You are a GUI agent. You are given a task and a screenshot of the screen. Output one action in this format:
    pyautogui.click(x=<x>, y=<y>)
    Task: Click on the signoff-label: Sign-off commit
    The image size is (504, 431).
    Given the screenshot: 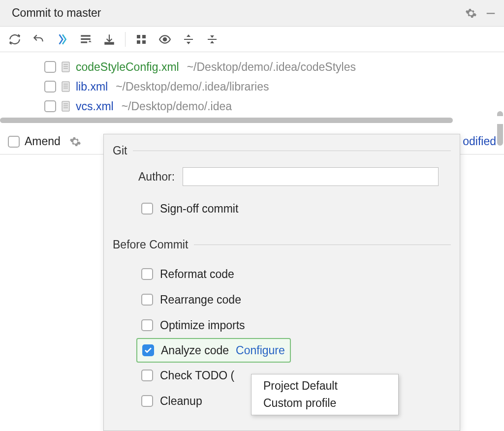 What is the action you would take?
    pyautogui.click(x=199, y=209)
    